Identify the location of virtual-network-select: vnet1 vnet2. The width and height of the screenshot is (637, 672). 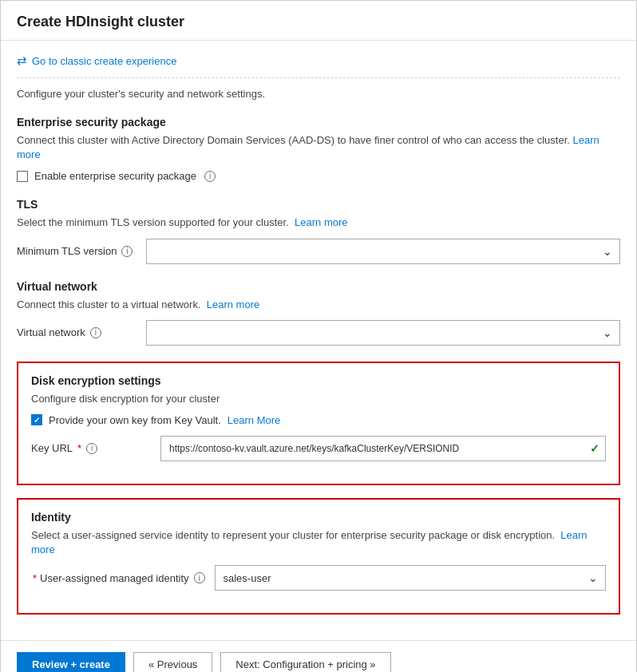
(383, 333).